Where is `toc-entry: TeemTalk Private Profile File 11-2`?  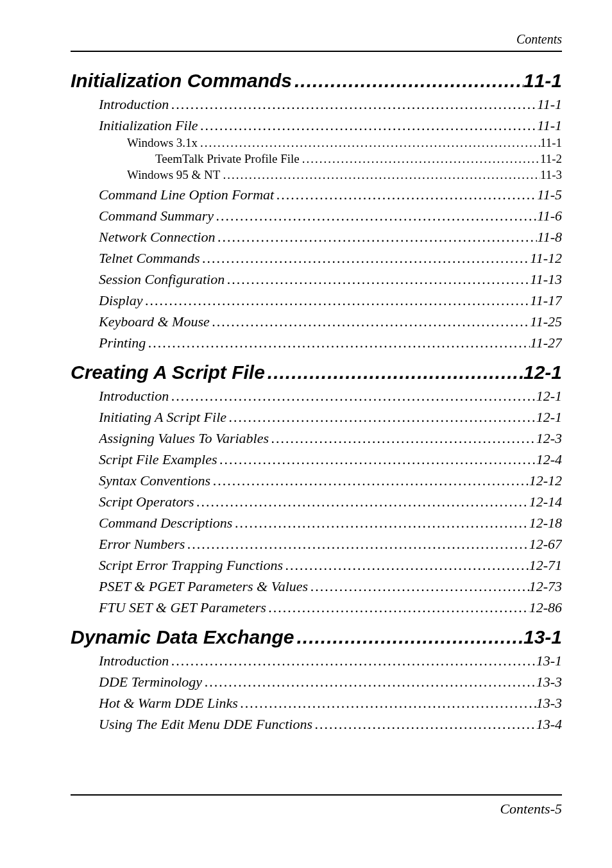
toc-entry: TeemTalk Private Profile File 11-2 is located at coordinates (359, 159).